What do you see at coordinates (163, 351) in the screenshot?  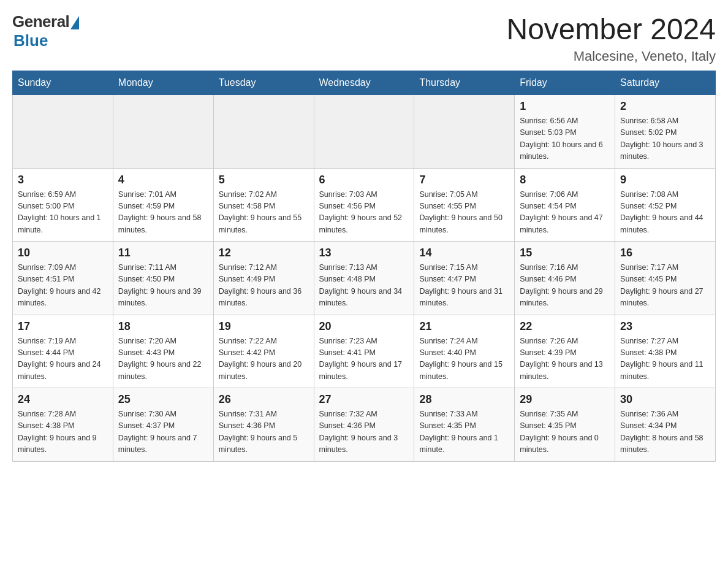 I see `calendar-cell: 18Sunrise: 7:20 AMSunset: 4:43 PMDayligh…` at bounding box center [163, 351].